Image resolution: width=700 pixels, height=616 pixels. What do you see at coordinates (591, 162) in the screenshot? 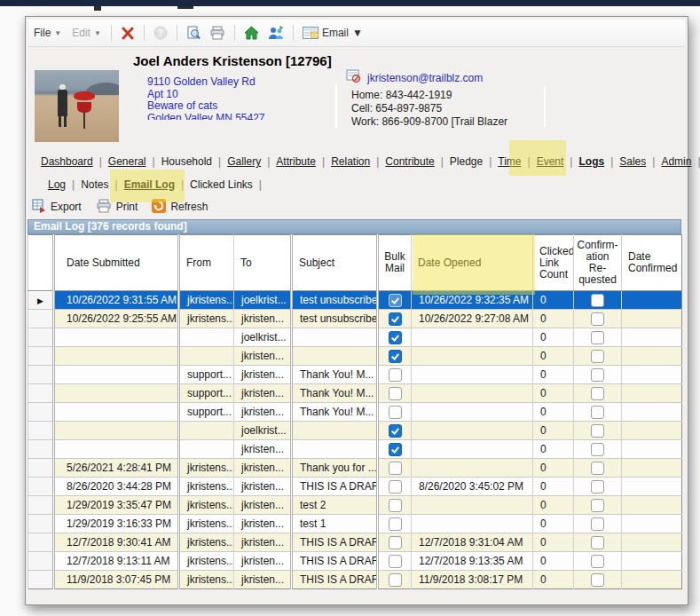
I see `tab-logs: Logs` at bounding box center [591, 162].